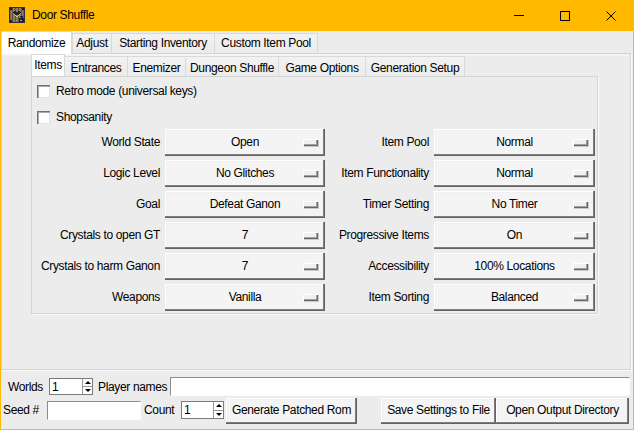 The image size is (634, 430). What do you see at coordinates (71, 386) in the screenshot?
I see `worlds-spinbox` at bounding box center [71, 386].